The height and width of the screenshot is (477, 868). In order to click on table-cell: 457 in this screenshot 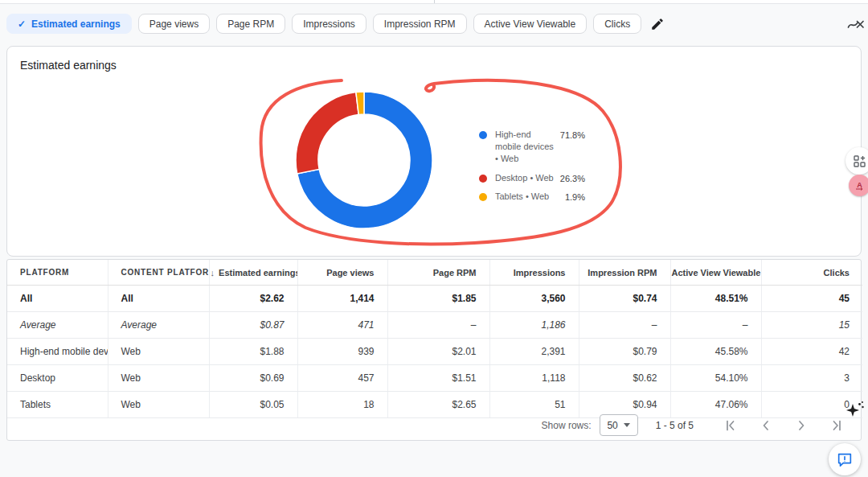, I will do `click(342, 378)`.